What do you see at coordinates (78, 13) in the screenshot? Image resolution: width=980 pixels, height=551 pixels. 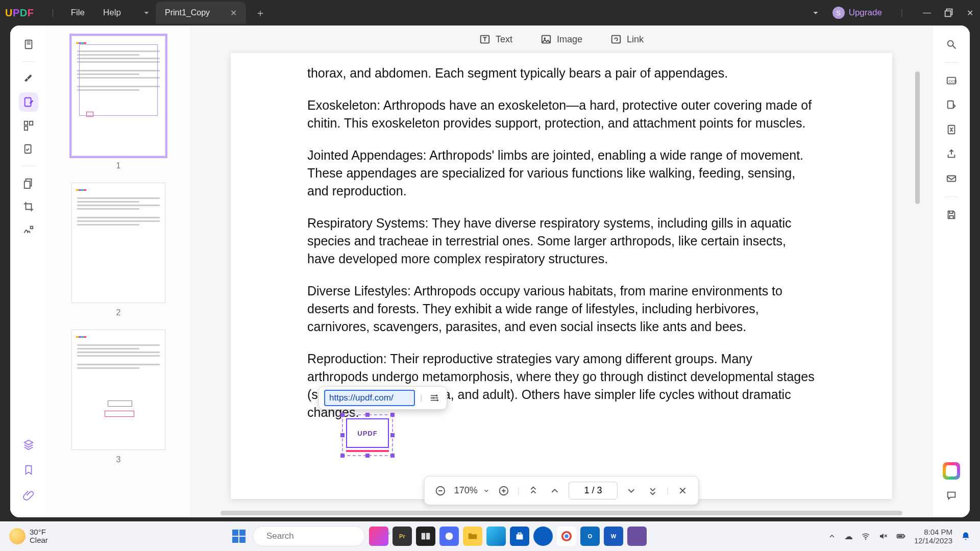 I see `menu-file: File` at bounding box center [78, 13].